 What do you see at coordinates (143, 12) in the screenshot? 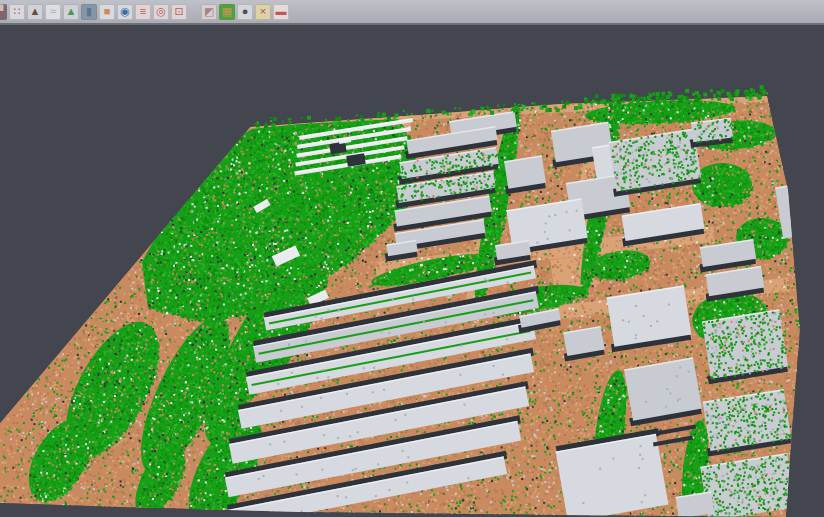
I see `grid-layers-icon: ≡` at bounding box center [143, 12].